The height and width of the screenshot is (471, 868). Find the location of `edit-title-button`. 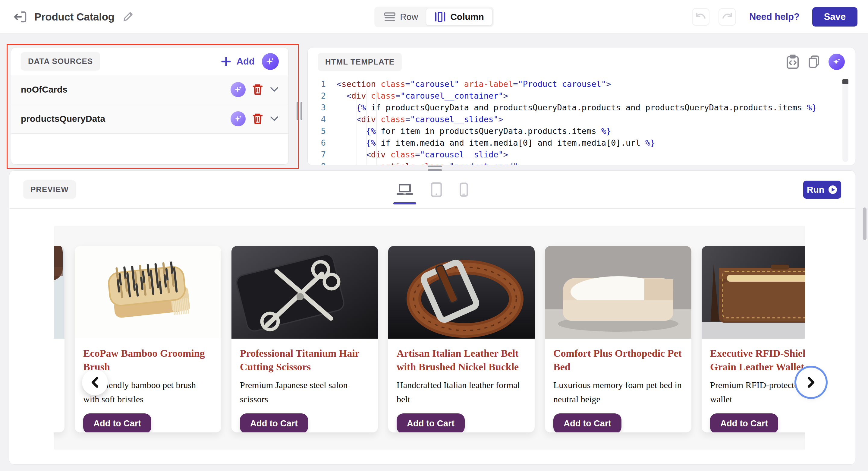

edit-title-button is located at coordinates (128, 17).